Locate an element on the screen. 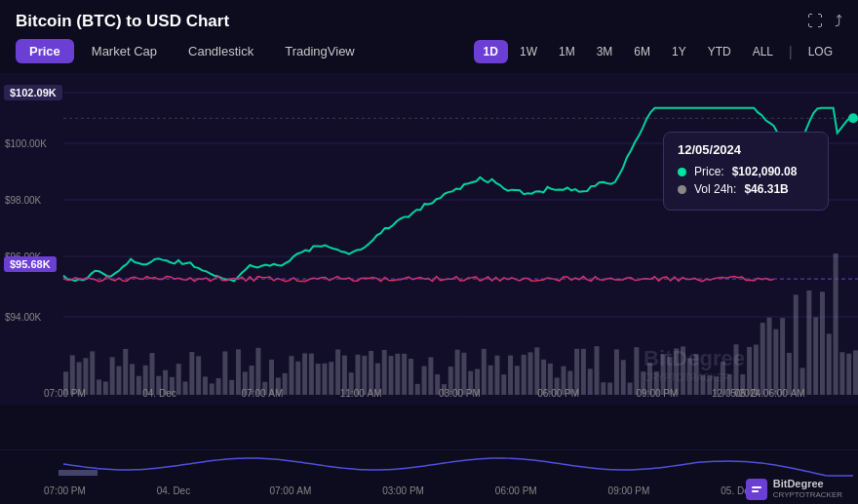  bd-subtext: CRYPTOTRACKER is located at coordinates (807, 495).